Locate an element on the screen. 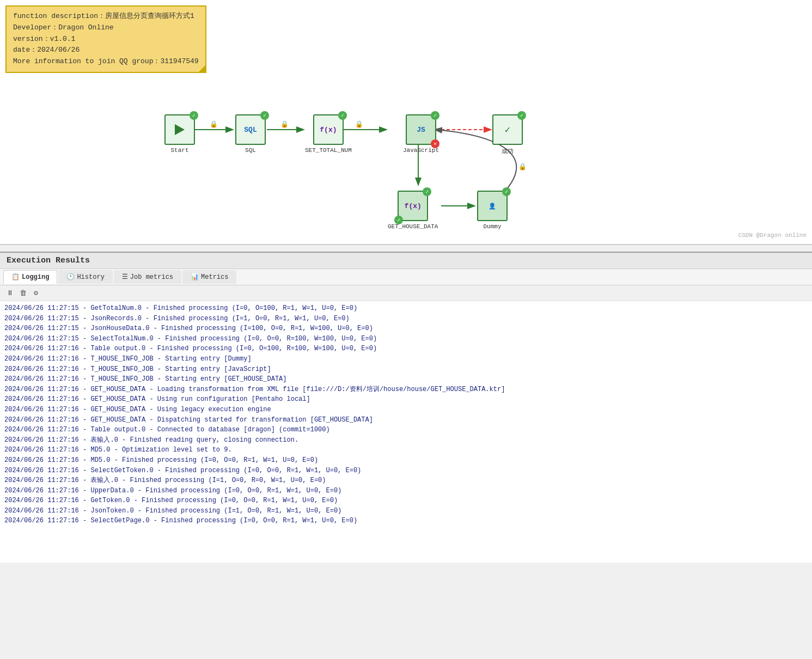  flow-diagram: 🔒 🔒 🔒 🔒 ✓ Start is located at coordinates (398, 161).